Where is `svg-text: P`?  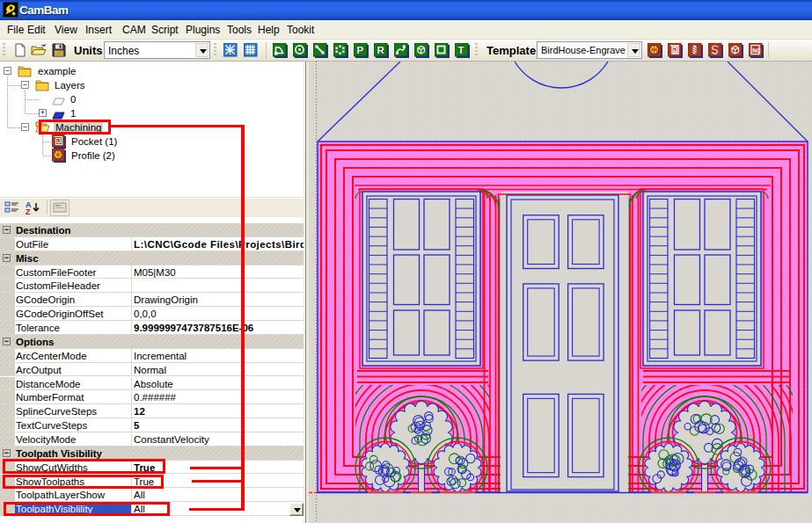
svg-text: P is located at coordinates (361, 50).